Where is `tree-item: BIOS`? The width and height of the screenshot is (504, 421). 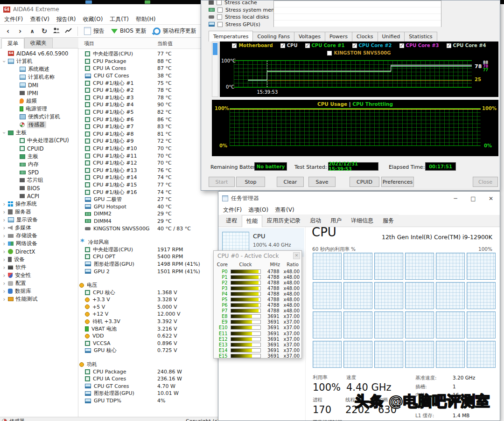 tree-item: BIOS is located at coordinates (39, 188).